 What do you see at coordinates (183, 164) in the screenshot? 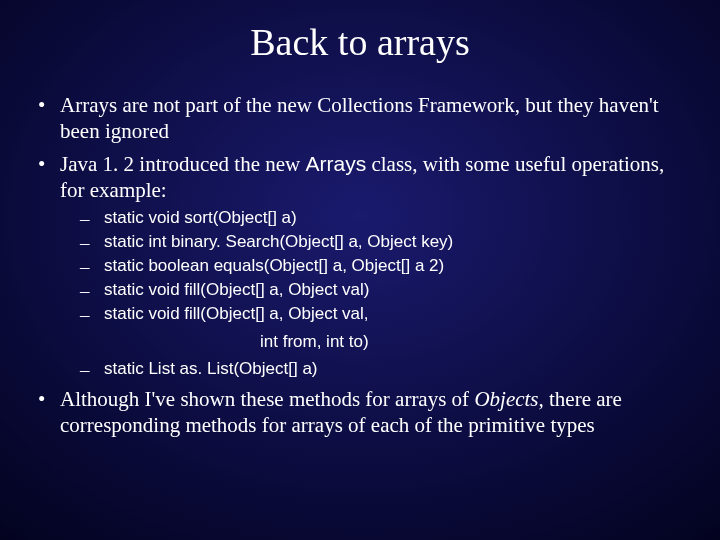
I see `bullet-2-pre: Java 1. 2 introduced the new` at bounding box center [183, 164].